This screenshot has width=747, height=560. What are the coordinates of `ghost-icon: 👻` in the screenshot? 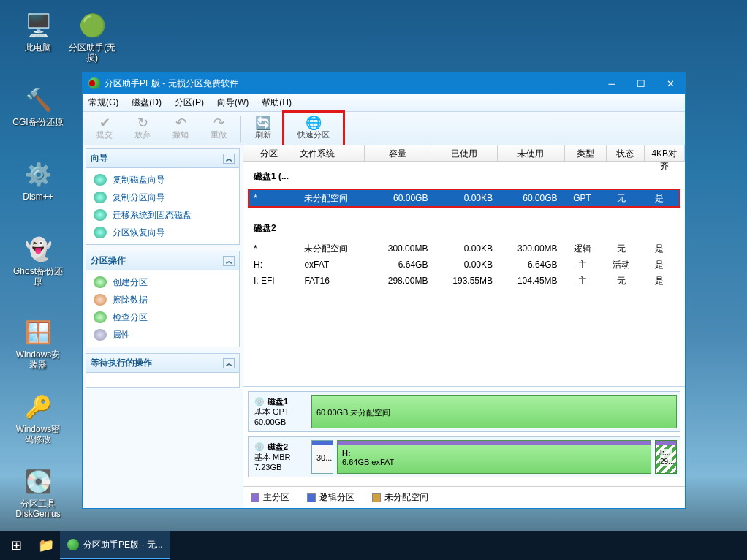 It's located at (38, 249).